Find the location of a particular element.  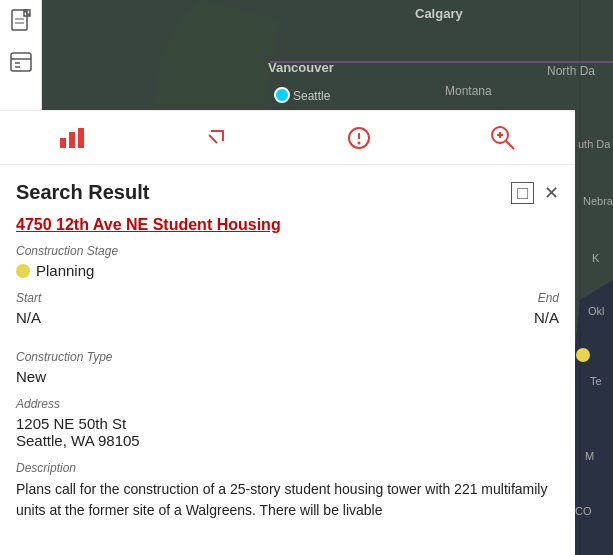

expand-button: □ is located at coordinates (522, 193).